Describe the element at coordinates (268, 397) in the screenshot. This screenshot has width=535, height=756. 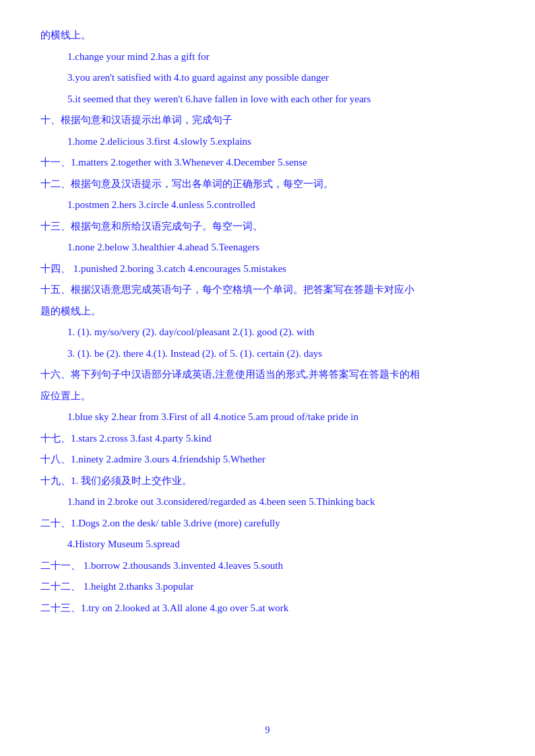
I see `content-line-sec16-sub: 应位置上。` at that location.